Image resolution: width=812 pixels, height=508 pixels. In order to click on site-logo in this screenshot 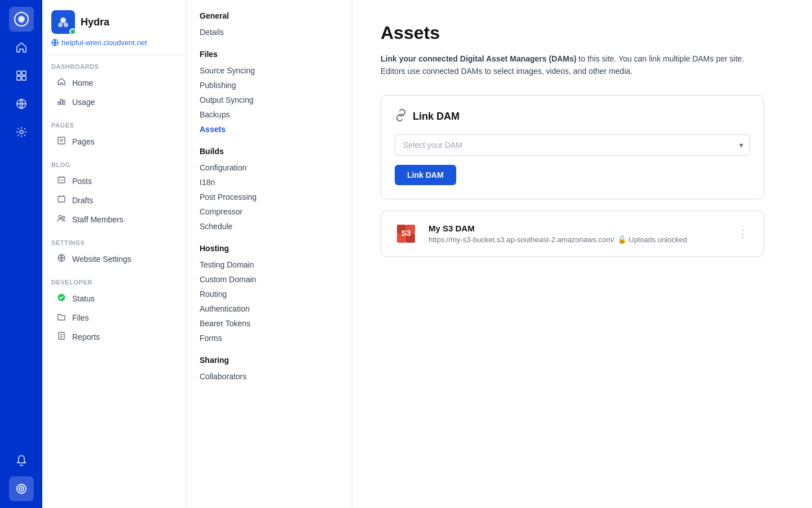, I will do `click(63, 22)`.